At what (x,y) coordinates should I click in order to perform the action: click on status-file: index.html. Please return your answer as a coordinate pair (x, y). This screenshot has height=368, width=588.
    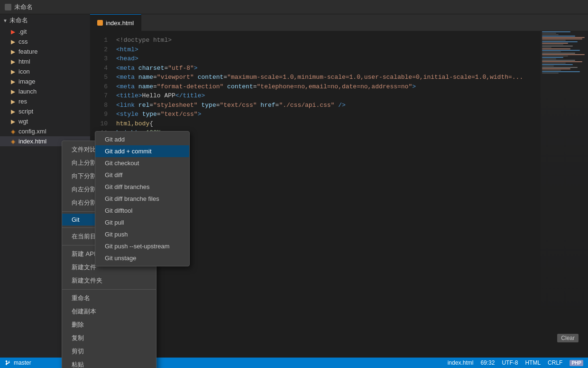
    Looking at the image, I should click on (461, 363).